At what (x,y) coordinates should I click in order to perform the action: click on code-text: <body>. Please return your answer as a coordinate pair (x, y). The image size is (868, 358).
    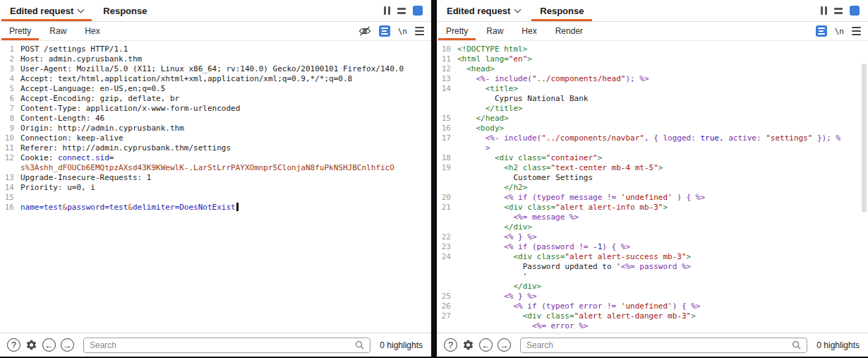
    Looking at the image, I should click on (481, 129).